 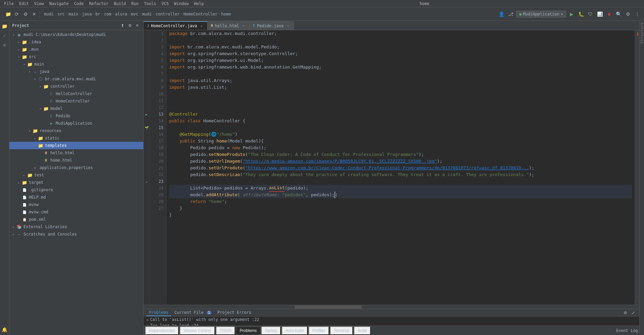 I want to click on problem-settings-btn: ⚙, so click(x=625, y=313).